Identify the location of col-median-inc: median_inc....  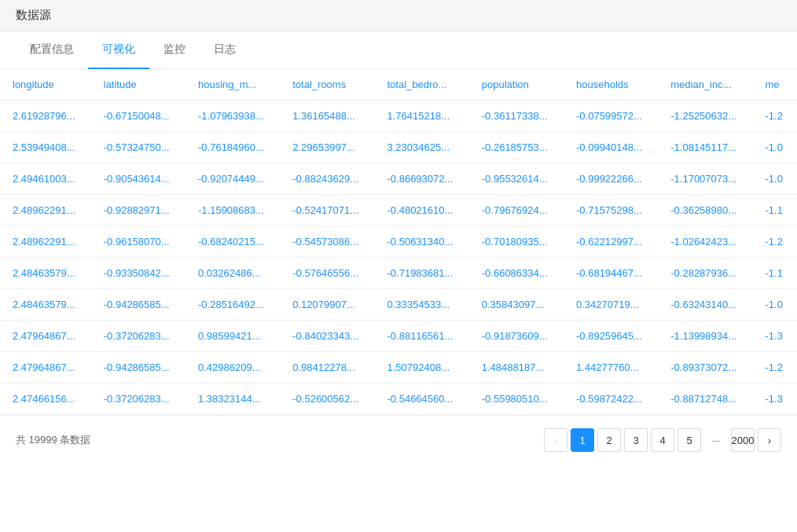
(705, 85).